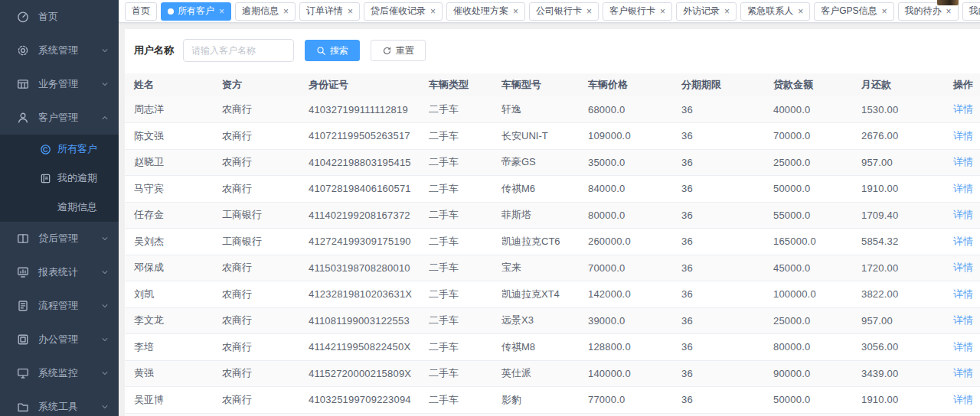 The height and width of the screenshot is (416, 980). What do you see at coordinates (332, 50) in the screenshot?
I see `search-button: 搜索` at bounding box center [332, 50].